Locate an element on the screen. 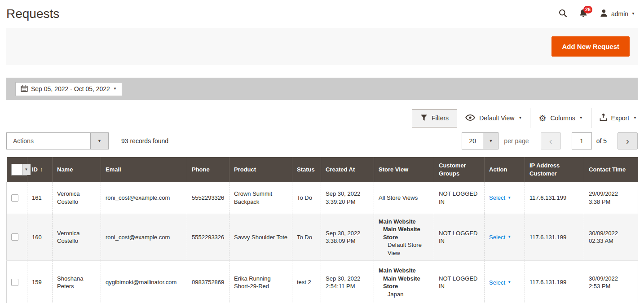 The height and width of the screenshot is (303, 644). columns-label: Columns is located at coordinates (562, 118).